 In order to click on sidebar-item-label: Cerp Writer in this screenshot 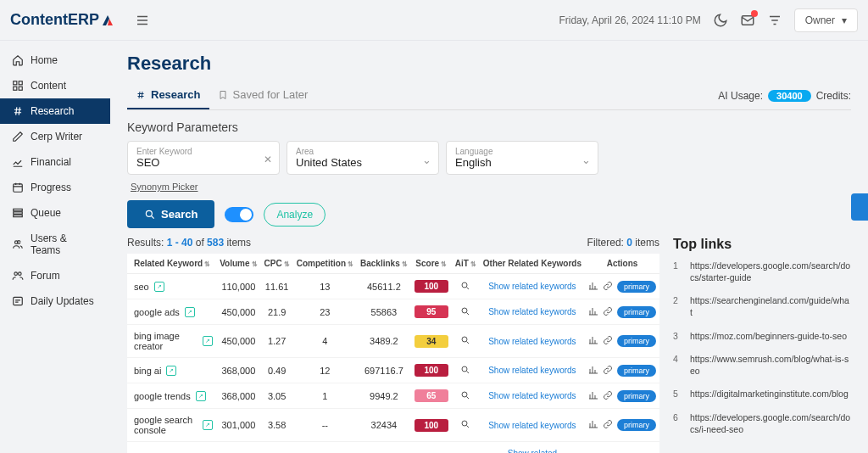, I will do `click(56, 137)`.